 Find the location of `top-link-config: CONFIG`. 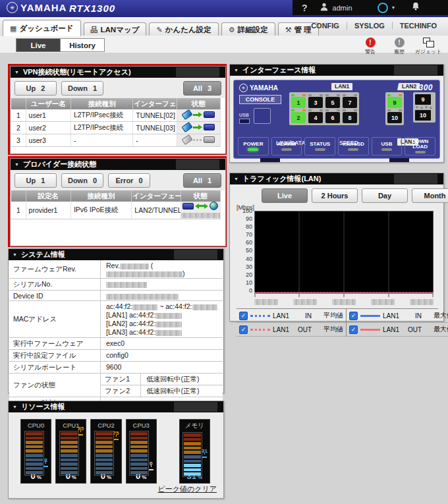

top-link-config: CONFIG is located at coordinates (325, 26).